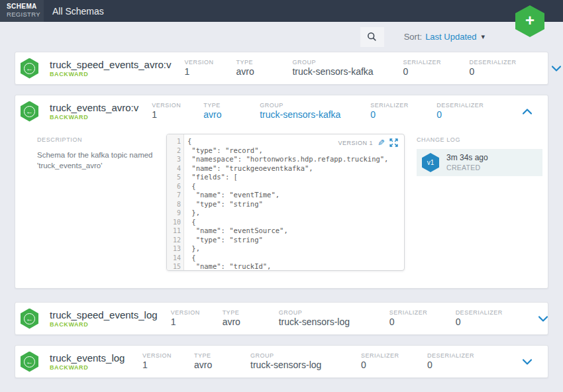 The height and width of the screenshot is (392, 563). What do you see at coordinates (480, 163) in the screenshot?
I see `changelog-entry: v1 3m 34s ago CREATED` at bounding box center [480, 163].